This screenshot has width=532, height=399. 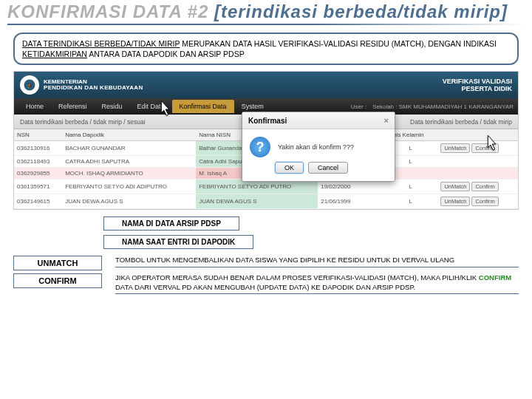 What do you see at coordinates (129, 187) in the screenshot?
I see `cell-nama-dapodik: FEBRIYANTO SETYO ADI ADIPUTRO` at bounding box center [129, 187].